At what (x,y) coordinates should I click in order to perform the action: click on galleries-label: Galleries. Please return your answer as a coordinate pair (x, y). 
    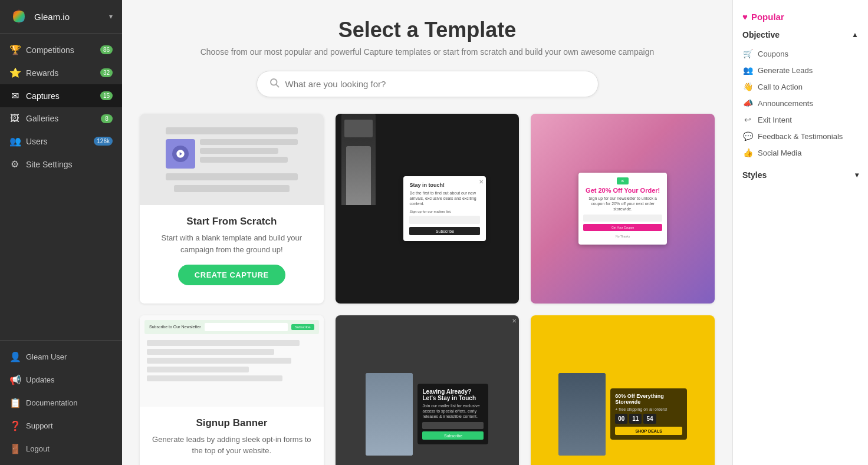
    Looking at the image, I should click on (64, 118).